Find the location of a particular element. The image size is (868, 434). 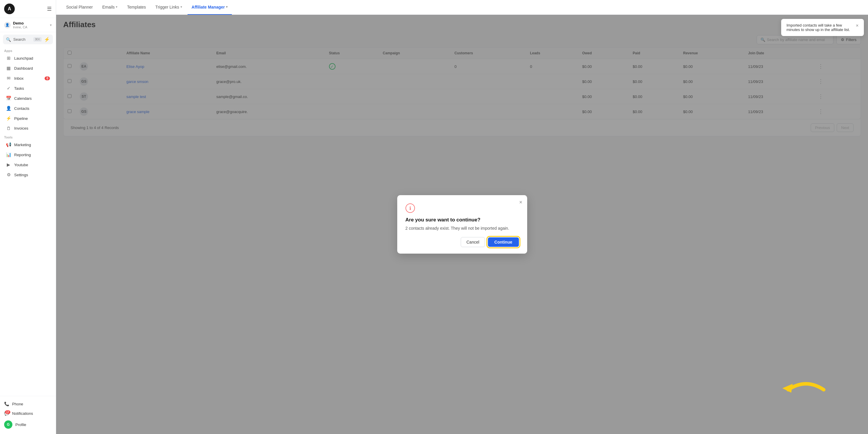

top-navigation: Social Planner Emails ▾ Templates Trigge… is located at coordinates (462, 7).